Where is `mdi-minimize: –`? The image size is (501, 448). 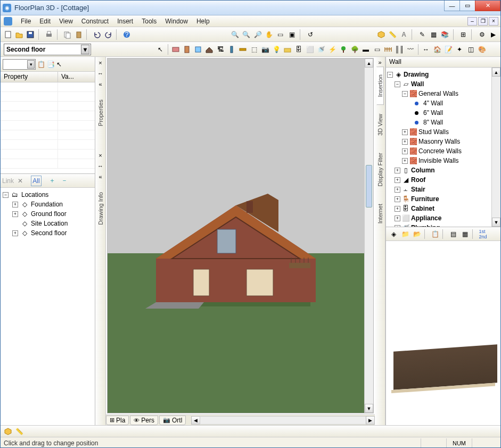
mdi-minimize: – is located at coordinates (472, 21).